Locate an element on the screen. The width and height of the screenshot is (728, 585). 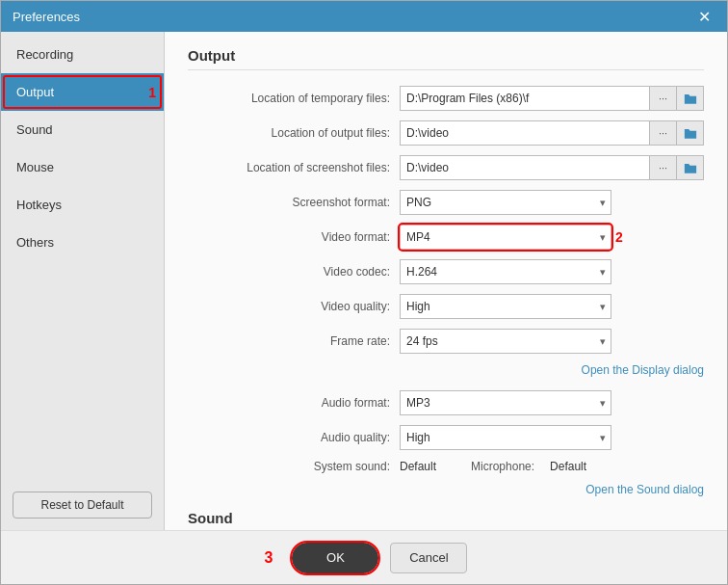
audio-format-select: MP3 AAC WAV is located at coordinates (506, 403).